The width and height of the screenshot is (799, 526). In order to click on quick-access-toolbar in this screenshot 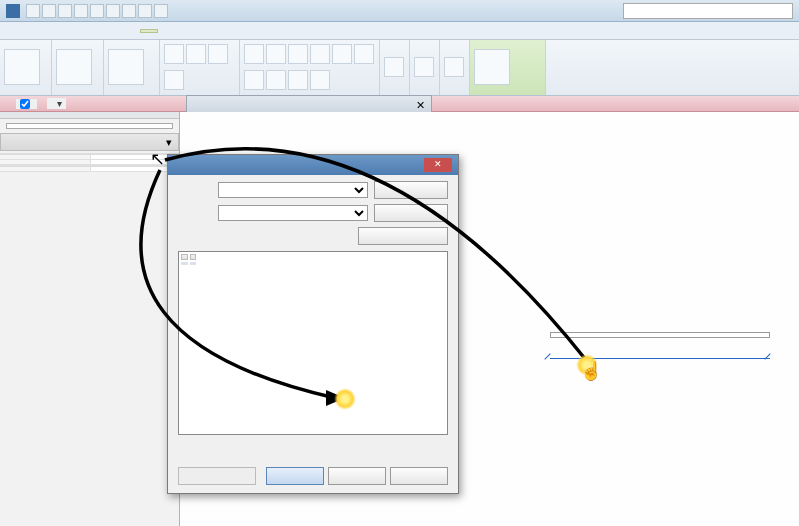, I will do `click(97, 11)`.